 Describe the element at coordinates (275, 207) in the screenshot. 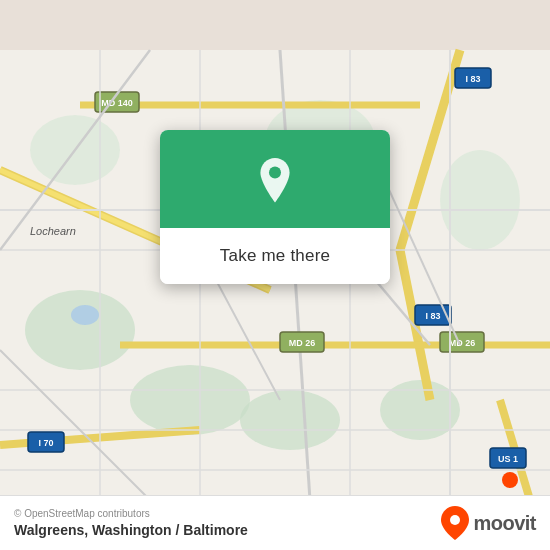

I see `location-popup: Take me there` at that location.